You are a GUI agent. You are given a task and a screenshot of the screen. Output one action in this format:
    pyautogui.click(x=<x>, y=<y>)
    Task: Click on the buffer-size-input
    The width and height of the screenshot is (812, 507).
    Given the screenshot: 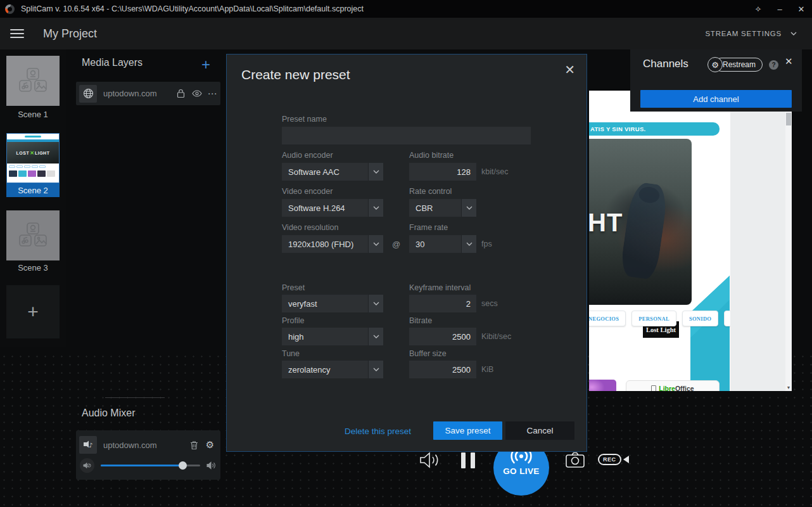 What is the action you would take?
    pyautogui.click(x=443, y=369)
    